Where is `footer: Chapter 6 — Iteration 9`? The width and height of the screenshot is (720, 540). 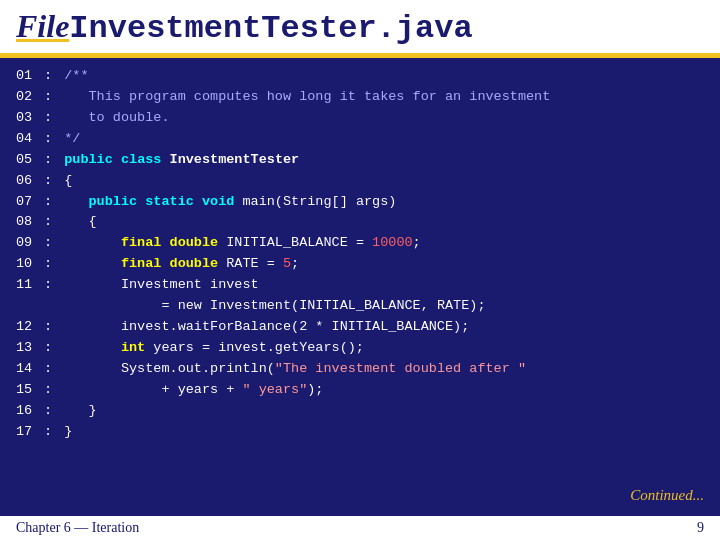 footer: Chapter 6 — Iteration 9 is located at coordinates (360, 528).